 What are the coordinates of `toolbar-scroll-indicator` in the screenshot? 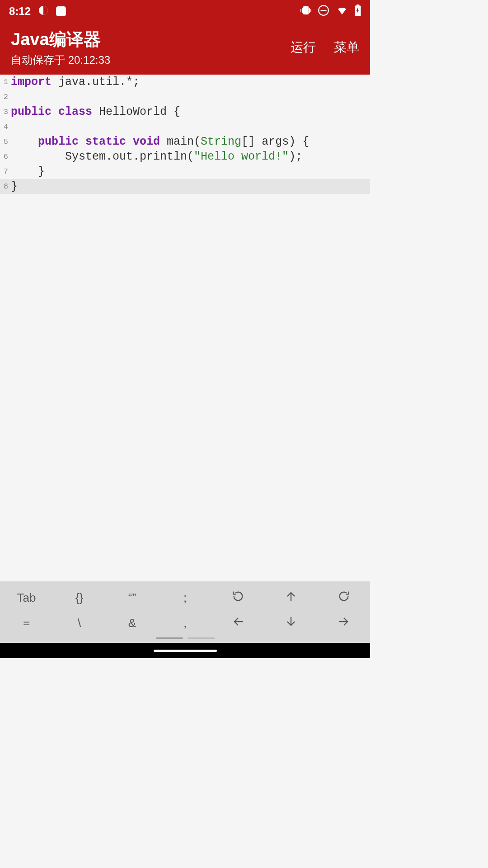 It's located at (185, 638).